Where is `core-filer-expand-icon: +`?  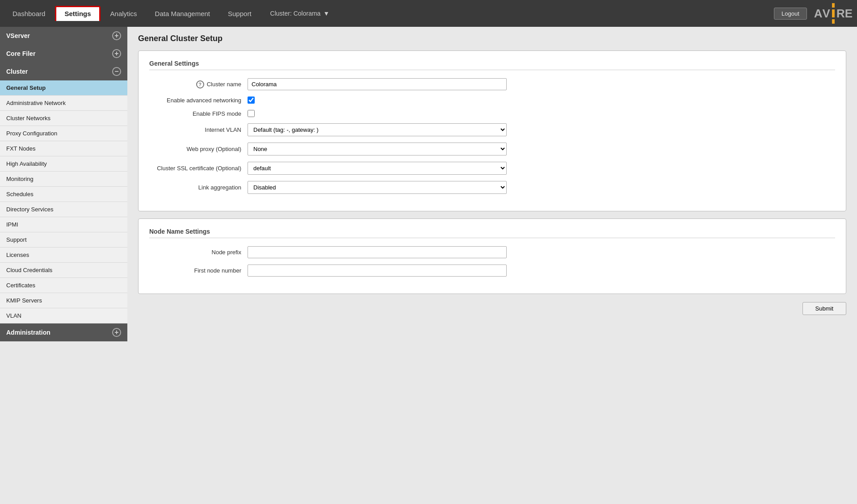
core-filer-expand-icon: + is located at coordinates (117, 54).